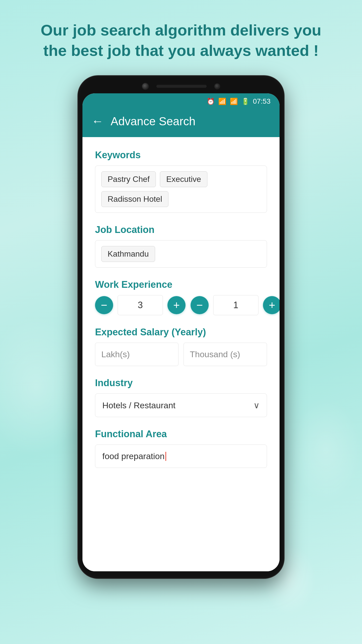  Describe the element at coordinates (116, 354) in the screenshot. I see `salary-lakh-placeholder: Lakh(s)` at that location.